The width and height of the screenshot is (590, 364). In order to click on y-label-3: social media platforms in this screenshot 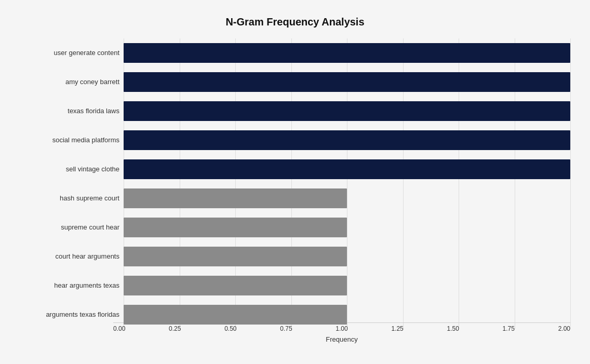, I will do `click(70, 140)`.